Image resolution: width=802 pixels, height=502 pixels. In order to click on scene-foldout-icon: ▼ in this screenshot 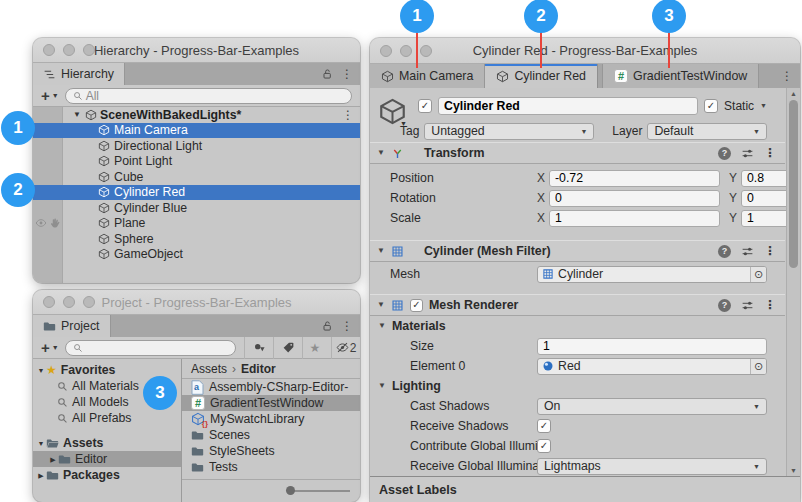, I will do `click(77, 114)`.